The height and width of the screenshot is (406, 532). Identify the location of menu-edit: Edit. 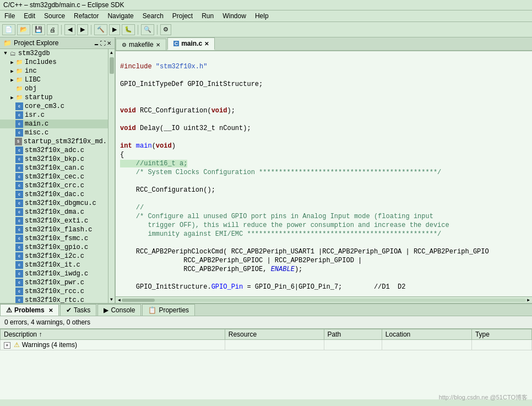
(30, 16).